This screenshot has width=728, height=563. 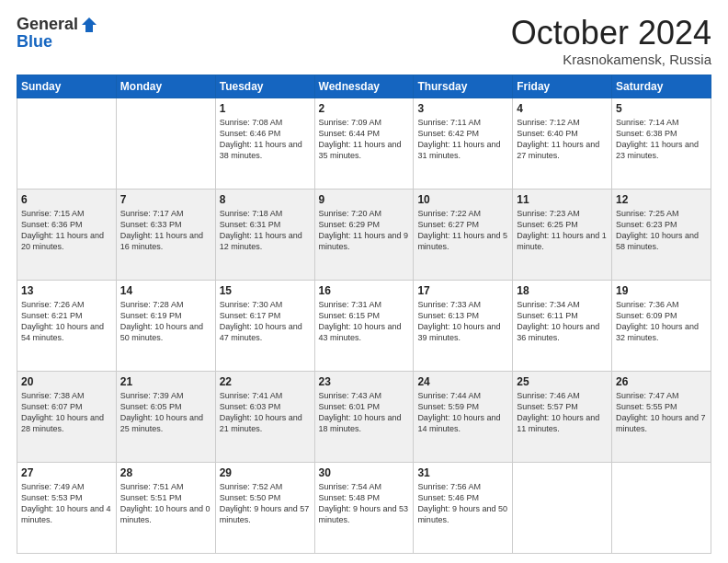 What do you see at coordinates (165, 473) in the screenshot?
I see `day-number: 28` at bounding box center [165, 473].